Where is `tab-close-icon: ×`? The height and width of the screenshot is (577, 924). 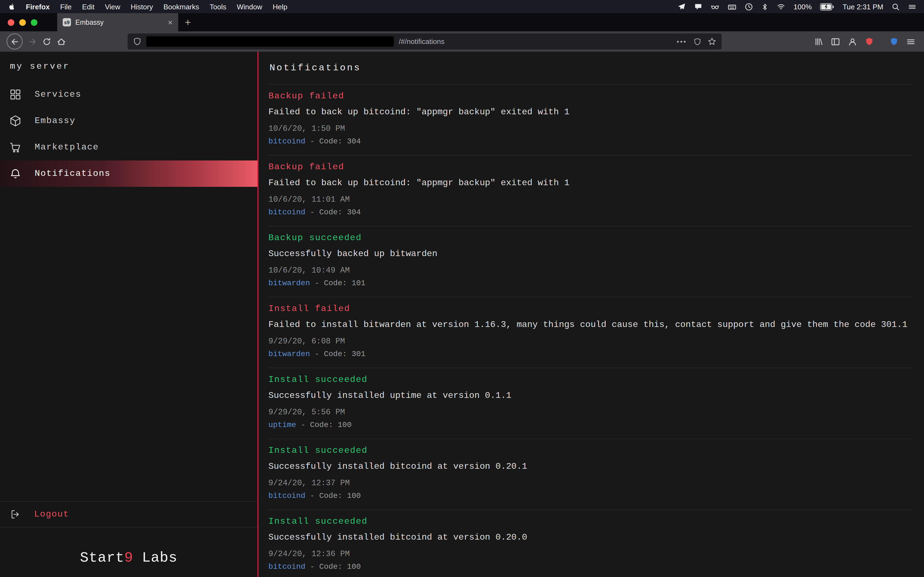 tab-close-icon: × is located at coordinates (170, 22).